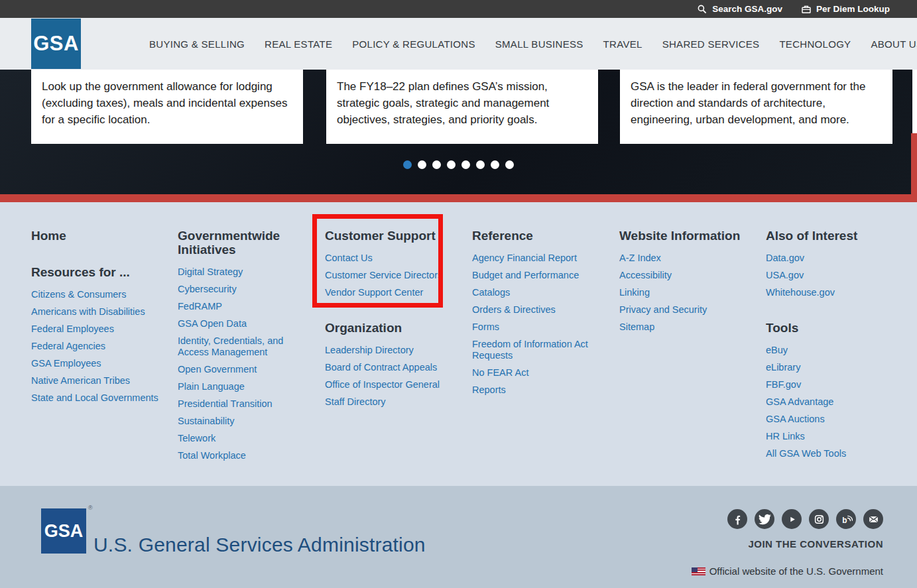  What do you see at coordinates (684, 259) in the screenshot?
I see `footer-link-a-z-index: A-Z Index` at bounding box center [684, 259].